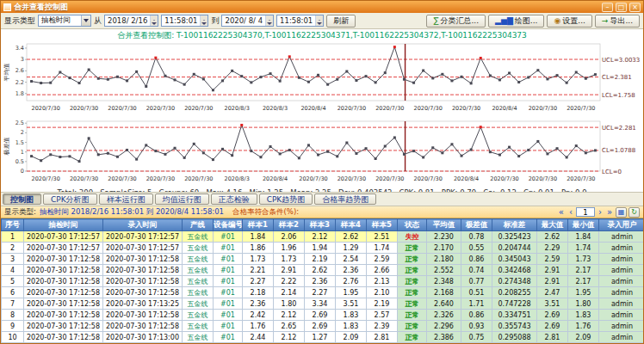 The width and height of the screenshot is (644, 344). Describe the element at coordinates (622, 225) in the screenshot. I see `column-header: 录入用户` at that location.